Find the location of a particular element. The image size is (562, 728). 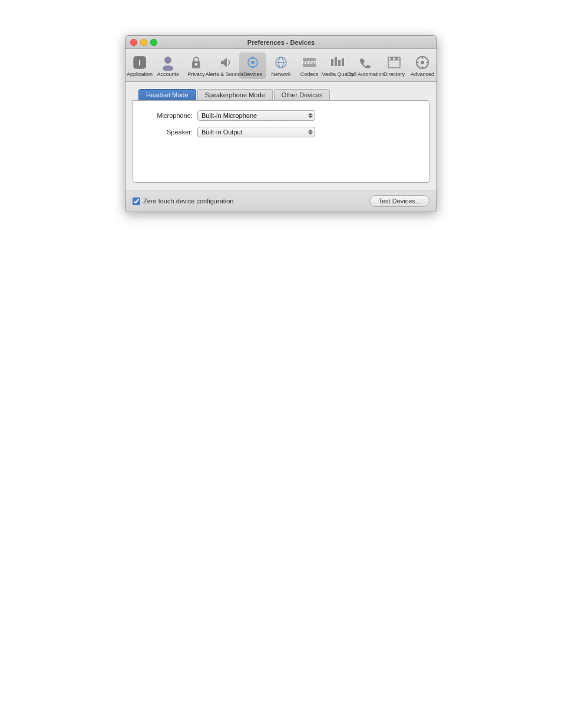

application-icon: i is located at coordinates (140, 62).